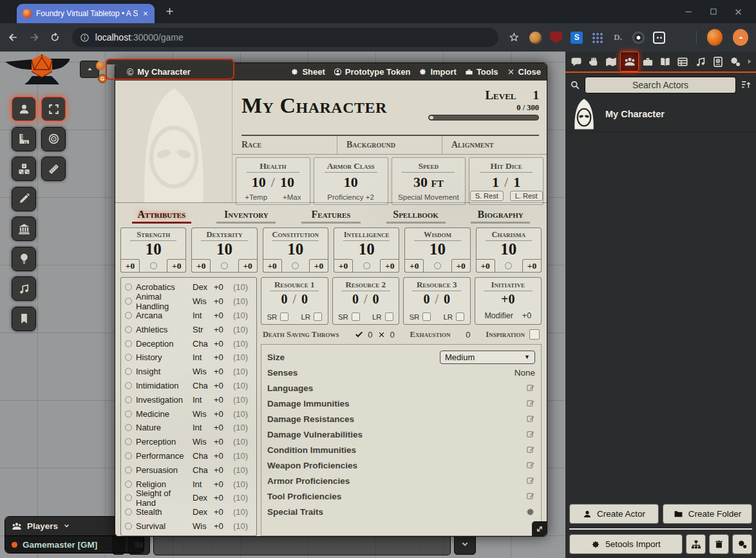 The height and width of the screenshot is (558, 756). Describe the element at coordinates (381, 335) in the screenshot. I see `death-failure-icon` at that location.